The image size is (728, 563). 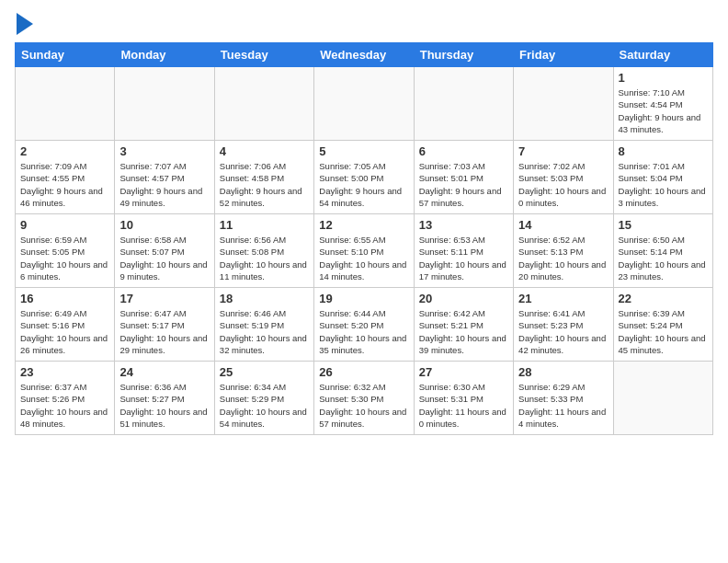 What do you see at coordinates (264, 55) in the screenshot?
I see `day-of-week-header: Tuesday` at bounding box center [264, 55].